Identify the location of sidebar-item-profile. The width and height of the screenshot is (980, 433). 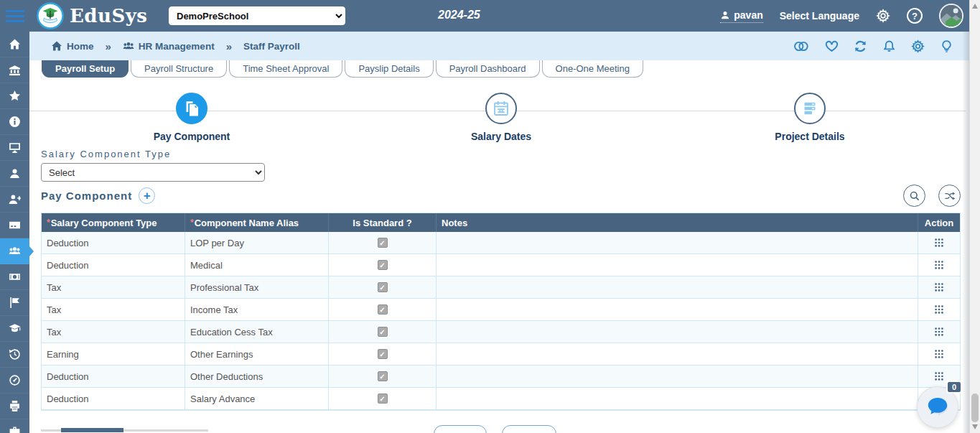
(14, 174).